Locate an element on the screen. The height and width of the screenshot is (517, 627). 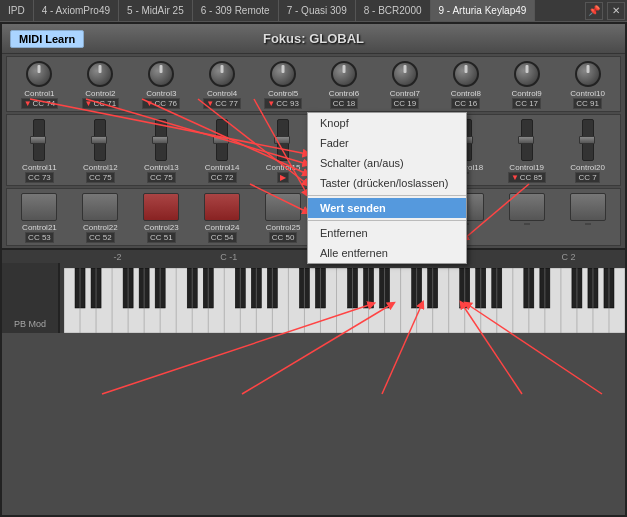
slider-13-label: Control13 is located at coordinates (162, 168).